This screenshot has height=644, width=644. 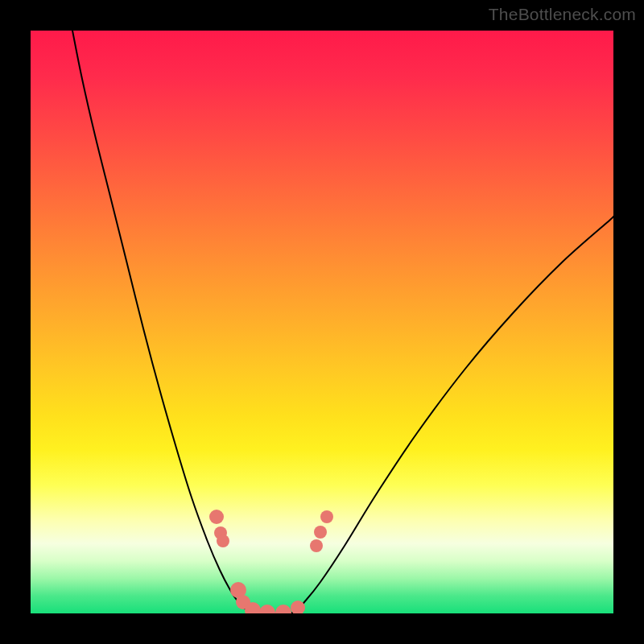 What do you see at coordinates (562, 14) in the screenshot?
I see `attribution-label: TheBottleneck.com` at bounding box center [562, 14].